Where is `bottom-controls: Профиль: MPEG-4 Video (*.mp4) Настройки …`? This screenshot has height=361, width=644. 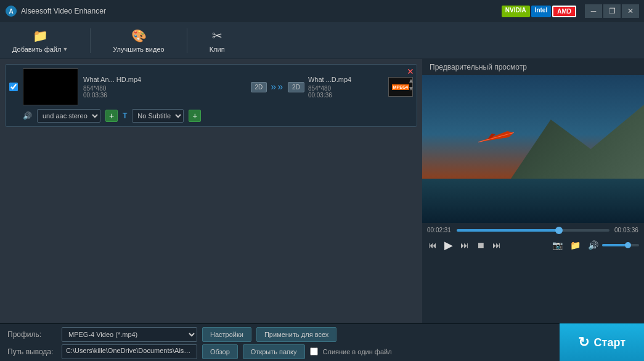 bottom-controls: Профиль: MPEG-4 Video (*.mp4) Настройки … is located at coordinates (280, 343).